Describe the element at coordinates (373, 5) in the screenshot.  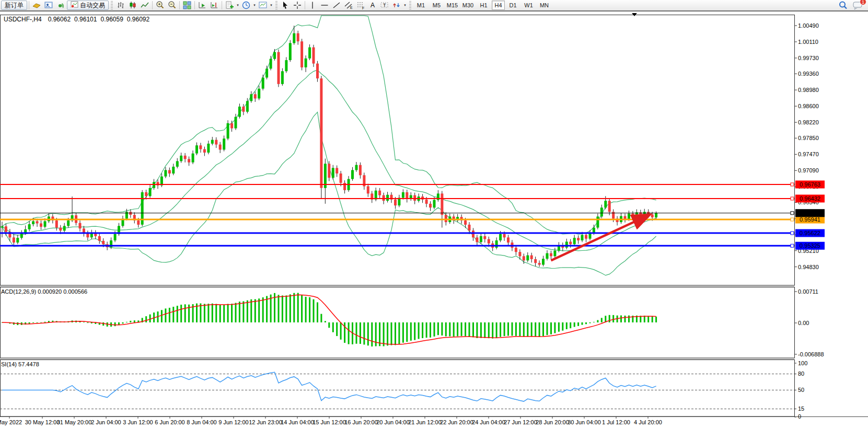
I see `text-icon: A` at that location.